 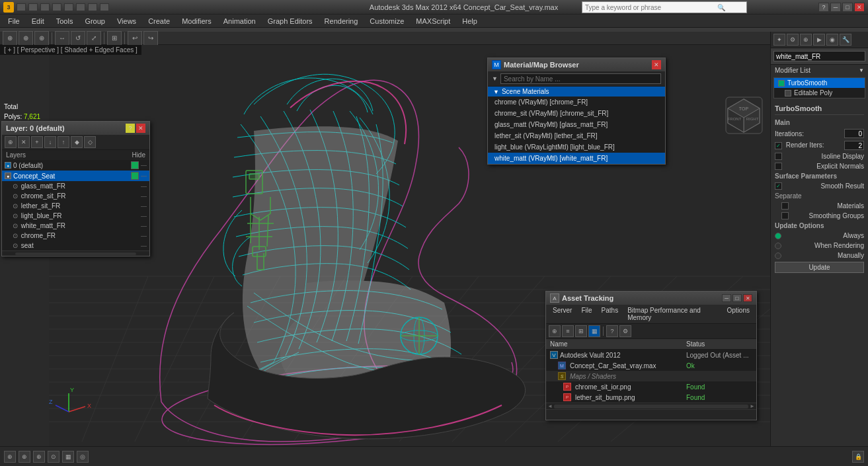 I want to click on rp-icon-hierarchy: ⊕, so click(x=806, y=40).